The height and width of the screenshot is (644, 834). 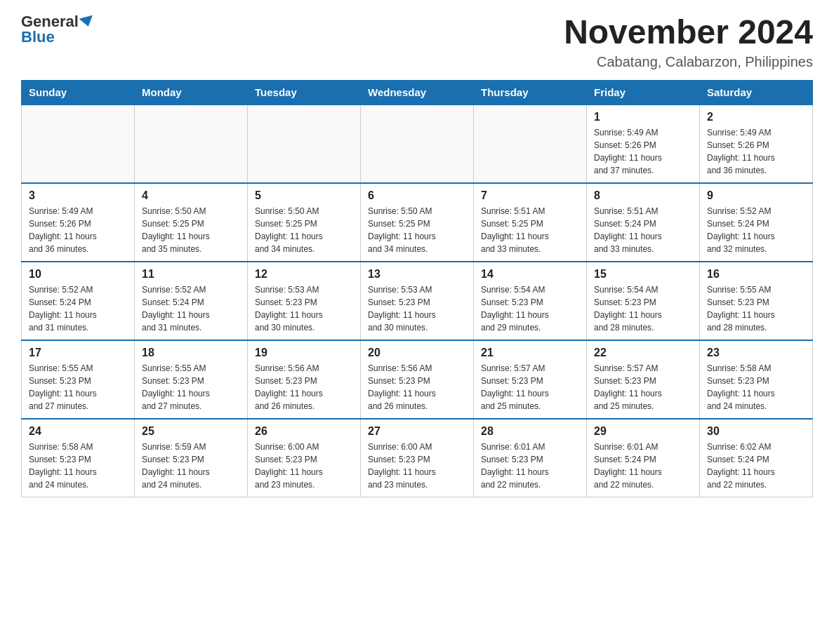 I want to click on calendar-cell: 29Sunrise: 6:01 AMSunset: 5:24 PMDayligh…, so click(x=643, y=458).